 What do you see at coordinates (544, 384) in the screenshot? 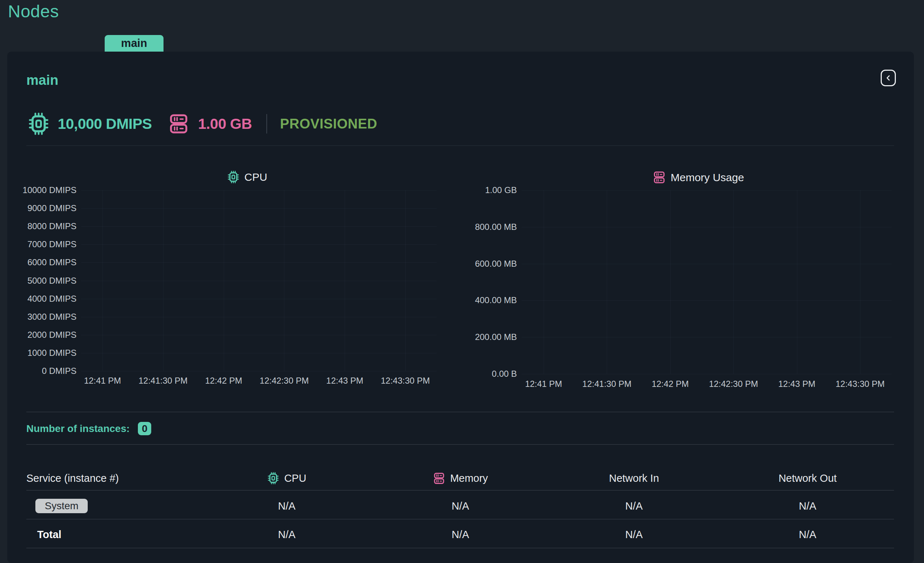
I see `chart-x-tick-label: 12:41 PM` at bounding box center [544, 384].